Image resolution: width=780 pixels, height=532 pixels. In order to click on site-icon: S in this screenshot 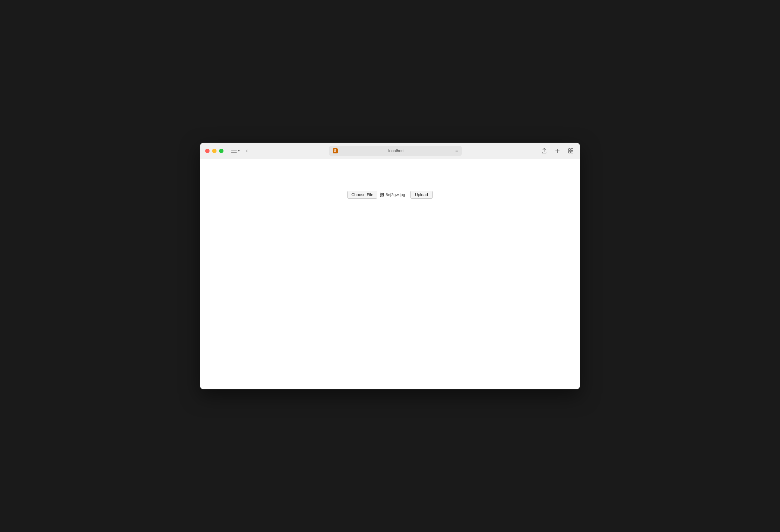, I will do `click(335, 151)`.